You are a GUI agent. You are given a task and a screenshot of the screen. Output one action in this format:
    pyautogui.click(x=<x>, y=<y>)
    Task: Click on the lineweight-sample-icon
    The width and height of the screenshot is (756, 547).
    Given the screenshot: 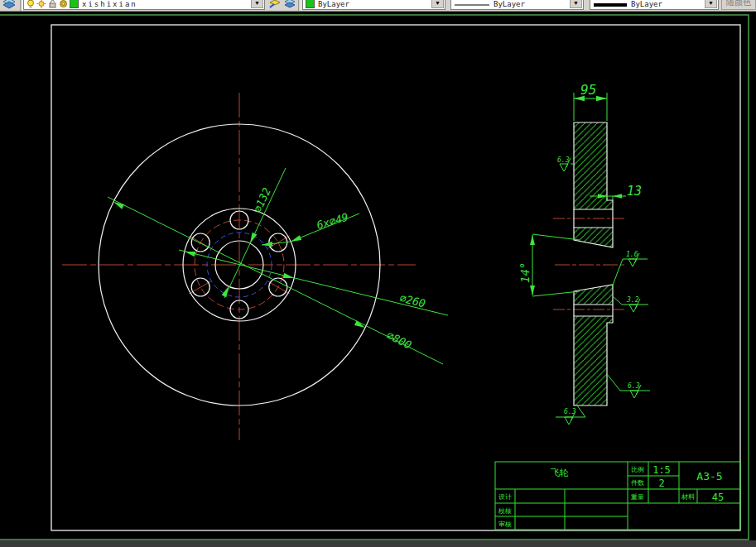 What is the action you would take?
    pyautogui.click(x=610, y=5)
    